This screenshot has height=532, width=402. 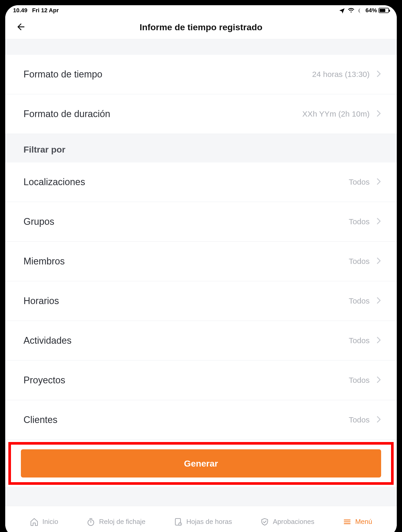 What do you see at coordinates (201, 380) in the screenshot?
I see `row-filter-projects: Proyectos Todos` at bounding box center [201, 380].